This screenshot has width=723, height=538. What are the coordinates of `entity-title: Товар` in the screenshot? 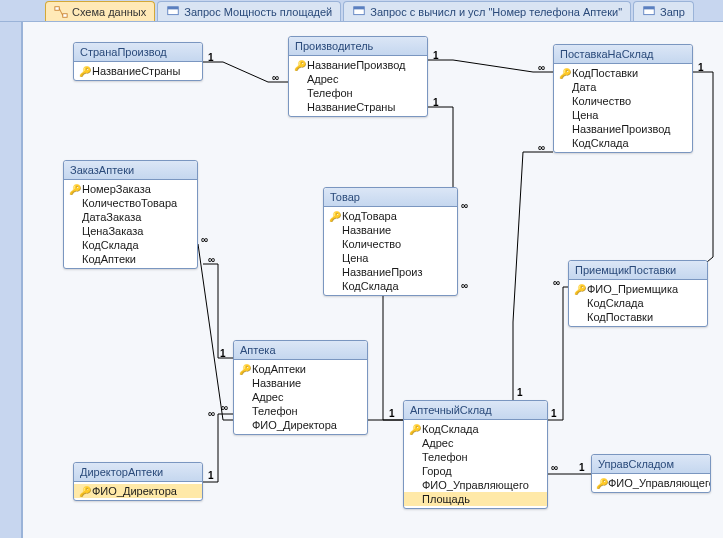 It's located at (390, 198).